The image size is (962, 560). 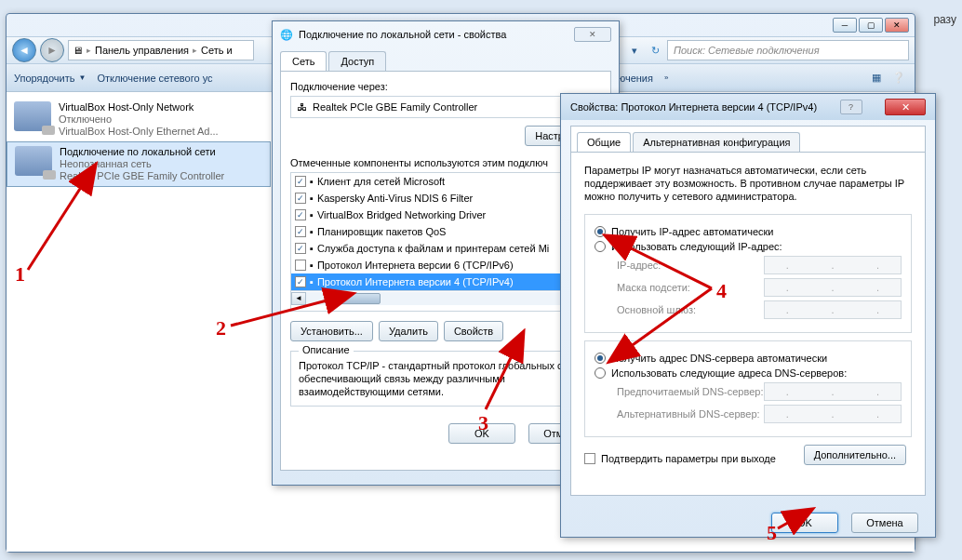 I want to click on page-side-text: разу, so click(x=945, y=20).